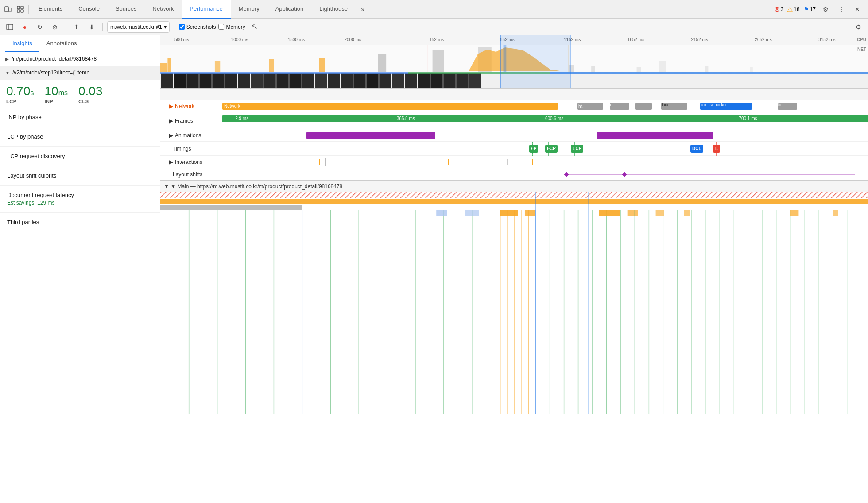 This screenshot has width=868, height=503. Describe the element at coordinates (80, 222) in the screenshot. I see `insight-third-title: Third parties` at that location.